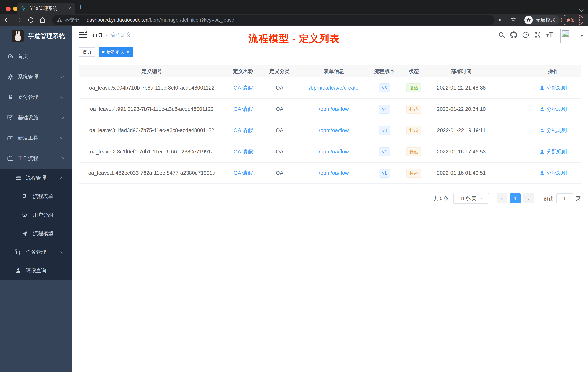 This screenshot has width=588, height=372. What do you see at coordinates (525, 35) in the screenshot?
I see `help-icon: ?` at bounding box center [525, 35].